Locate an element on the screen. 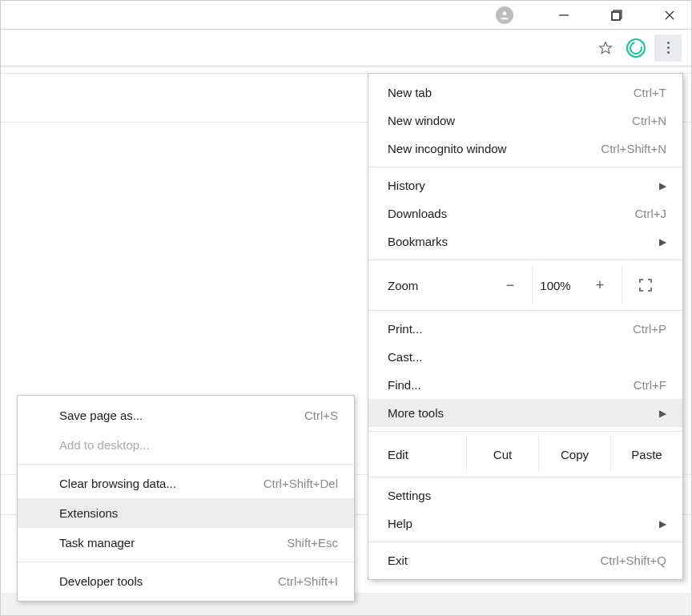  label: Exit is located at coordinates (489, 561).